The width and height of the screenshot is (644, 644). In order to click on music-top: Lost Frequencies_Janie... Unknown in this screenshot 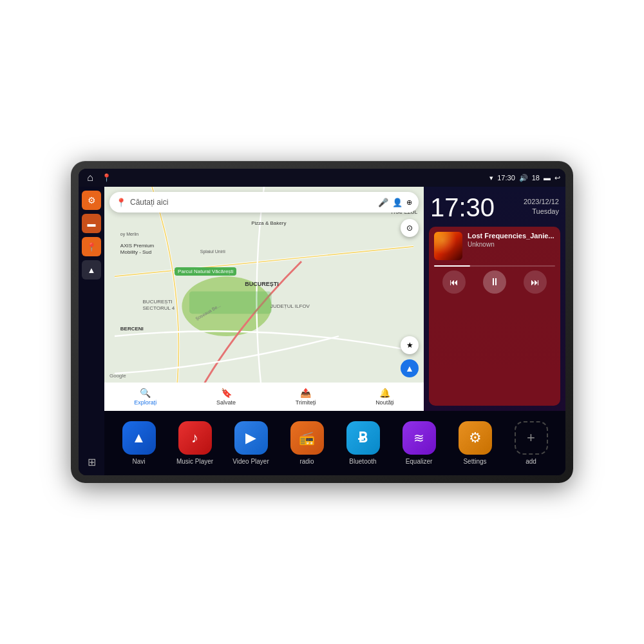, I will do `click(495, 246)`.